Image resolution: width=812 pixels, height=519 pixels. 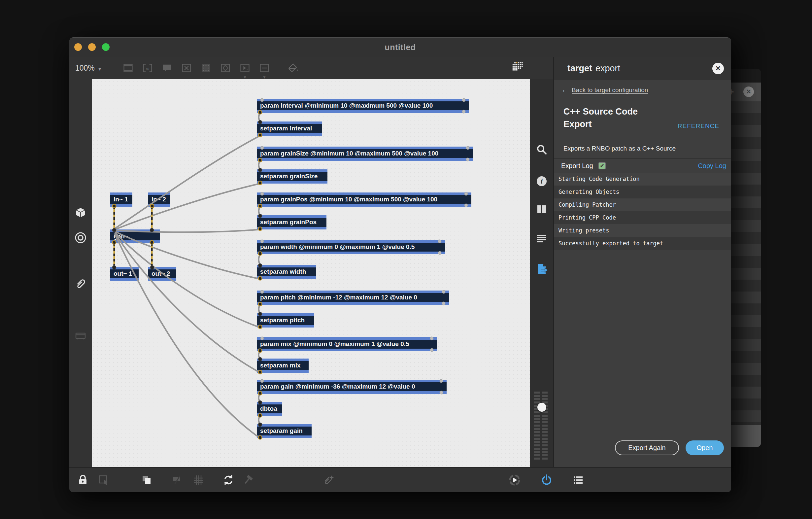 What do you see at coordinates (186, 68) in the screenshot?
I see `button-icon` at bounding box center [186, 68].